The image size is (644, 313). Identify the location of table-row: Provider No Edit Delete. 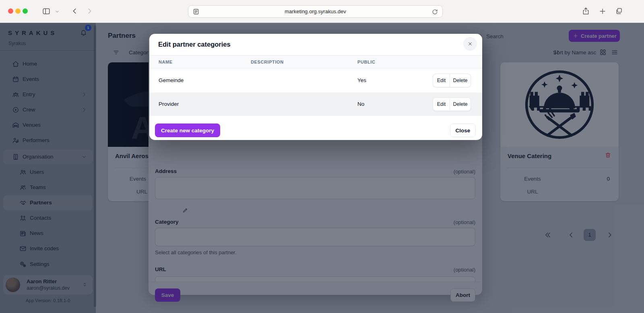
(316, 104).